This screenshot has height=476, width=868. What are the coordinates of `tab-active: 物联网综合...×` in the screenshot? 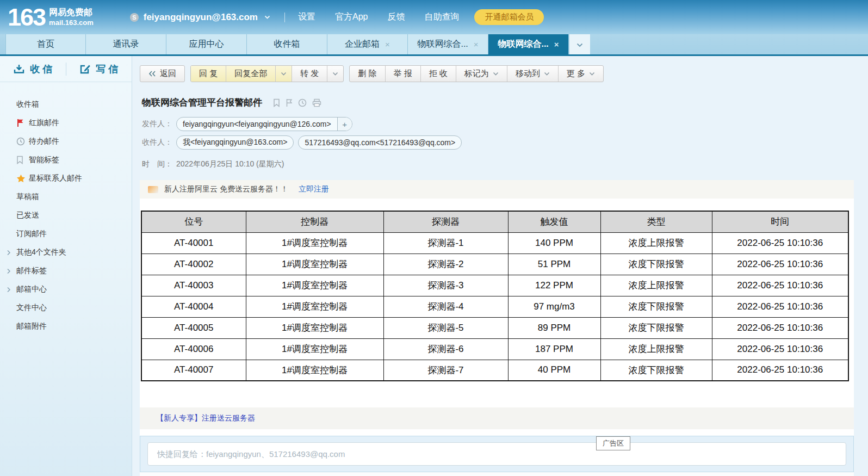 It's located at (529, 45).